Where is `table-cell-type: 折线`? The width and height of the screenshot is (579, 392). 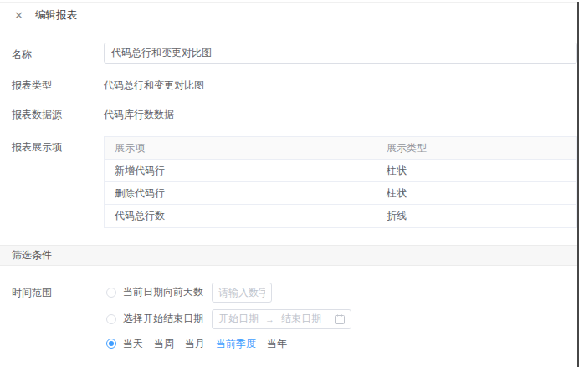
table-cell-type: 折线 is located at coordinates (477, 216).